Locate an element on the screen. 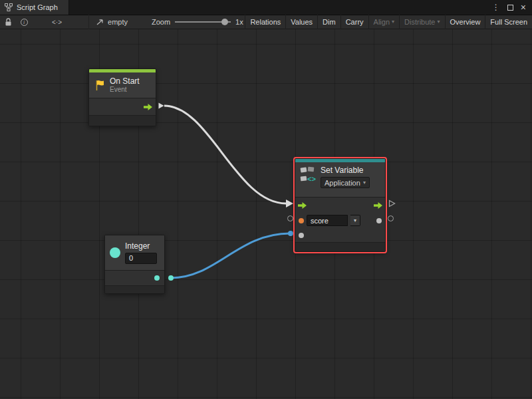  graph-pointer-icon is located at coordinates (100, 22).